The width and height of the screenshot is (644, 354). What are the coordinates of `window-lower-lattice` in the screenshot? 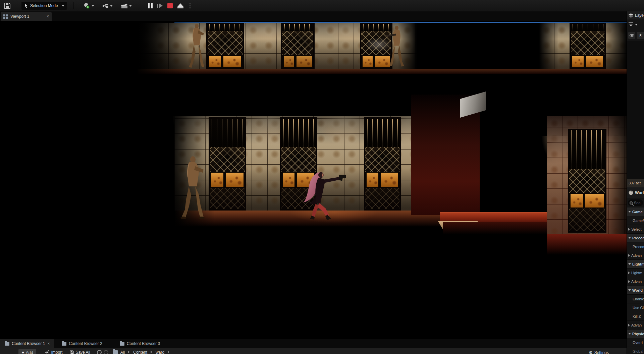 It's located at (382, 198).